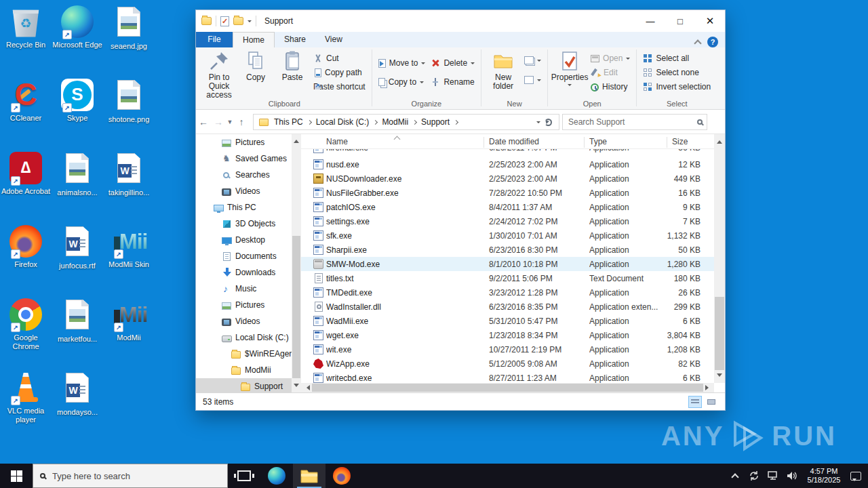  I want to click on table-row: sfk.exe 1/30/2010 7:01 AM Application 1,…, so click(507, 236).